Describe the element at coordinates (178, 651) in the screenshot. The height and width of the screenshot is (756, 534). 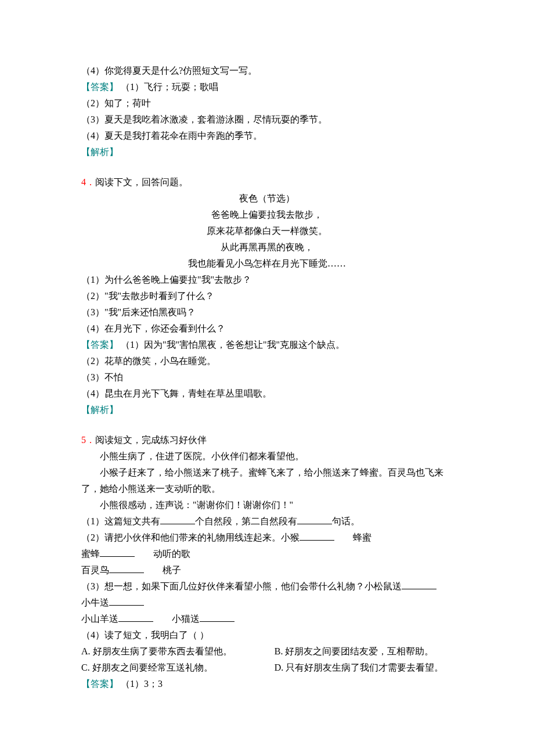
I see `q5-option-a: A. 好朋友生病了要带东西去看望他。` at that location.